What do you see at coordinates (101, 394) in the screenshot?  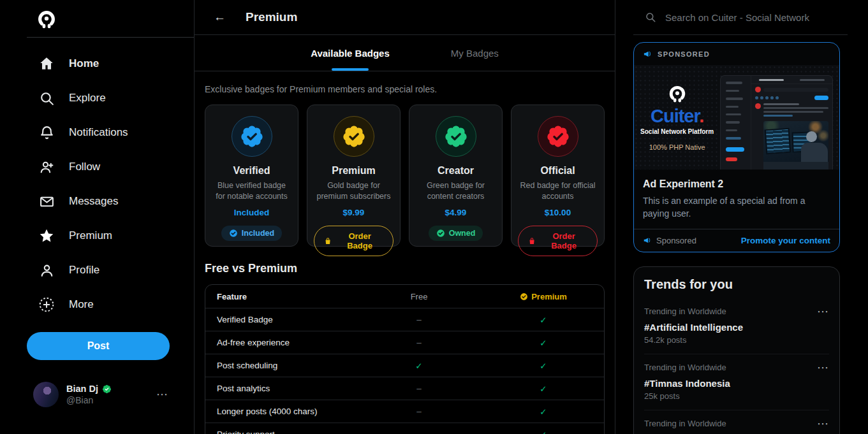 I see `user-menu: Bian Dj @Bian ⋯` at bounding box center [101, 394].